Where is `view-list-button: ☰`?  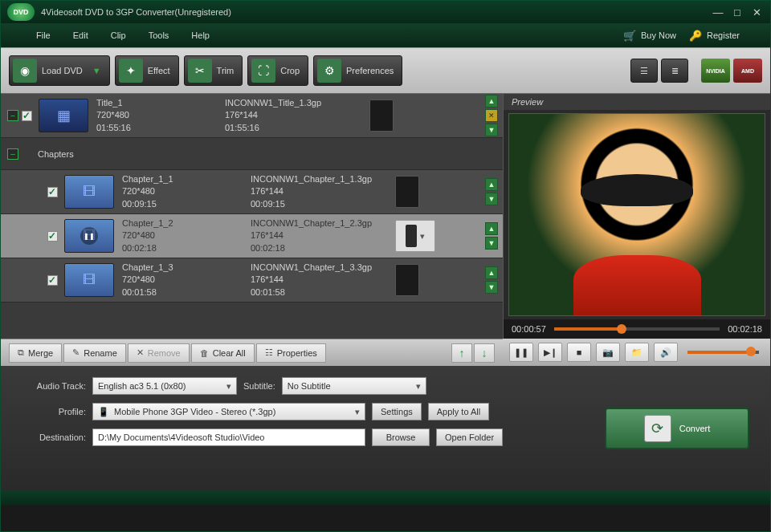
view-list-button: ☰ is located at coordinates (644, 71).